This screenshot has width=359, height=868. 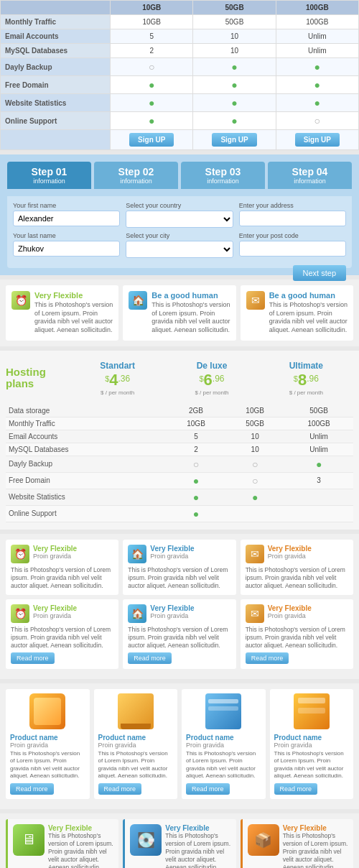 I want to click on feature-box-1: ⏰ Very Flexible This is Photoshop's vers…, so click(x=62, y=313).